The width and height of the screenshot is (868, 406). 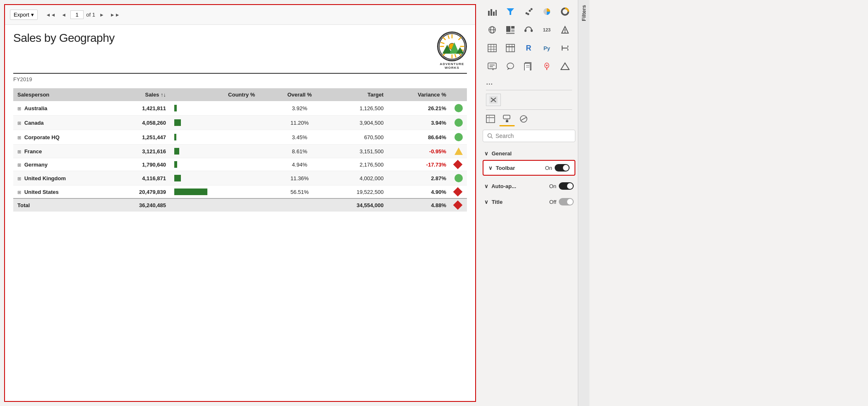 What do you see at coordinates (566, 186) in the screenshot?
I see `auto-ap-toggle-switch` at bounding box center [566, 186].